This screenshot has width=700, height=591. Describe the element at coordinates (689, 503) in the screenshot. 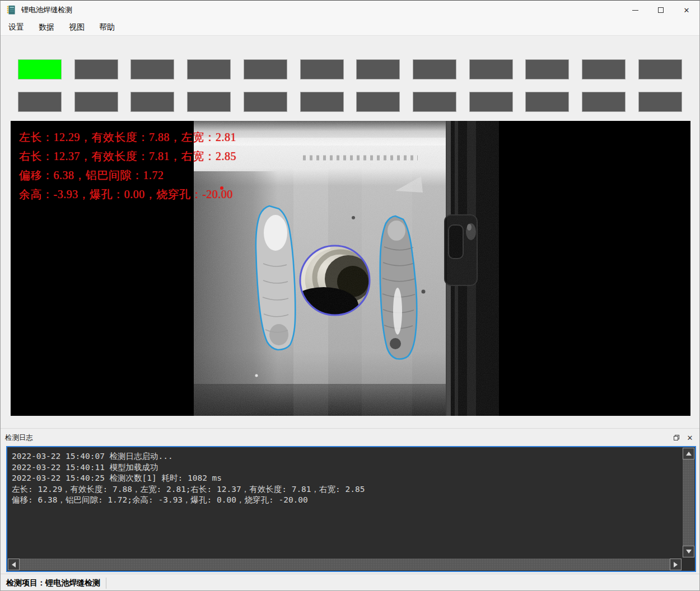

I see `vertical-scroll-track` at that location.